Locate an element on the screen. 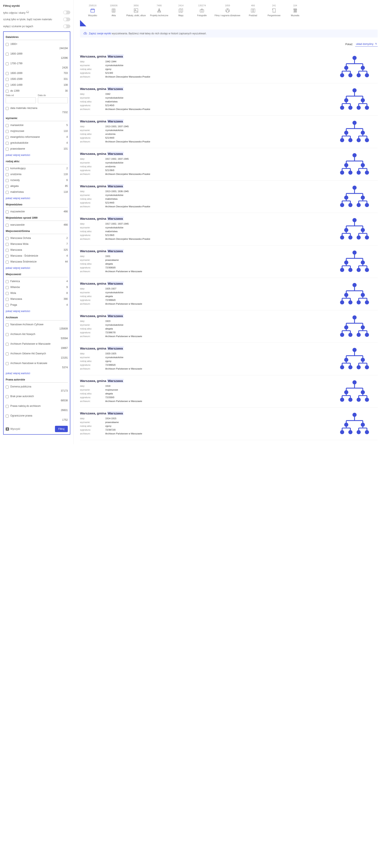  filter-item: 1900+244194 is located at coordinates (37, 46).